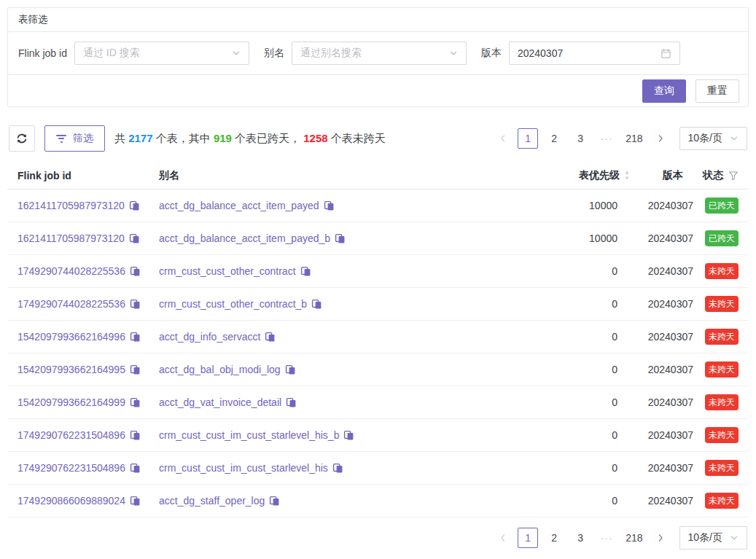  What do you see at coordinates (378, 337) in the screenshot?
I see `table-row: 1542097993662164996 acct_dg_info_servacc…` at bounding box center [378, 337].